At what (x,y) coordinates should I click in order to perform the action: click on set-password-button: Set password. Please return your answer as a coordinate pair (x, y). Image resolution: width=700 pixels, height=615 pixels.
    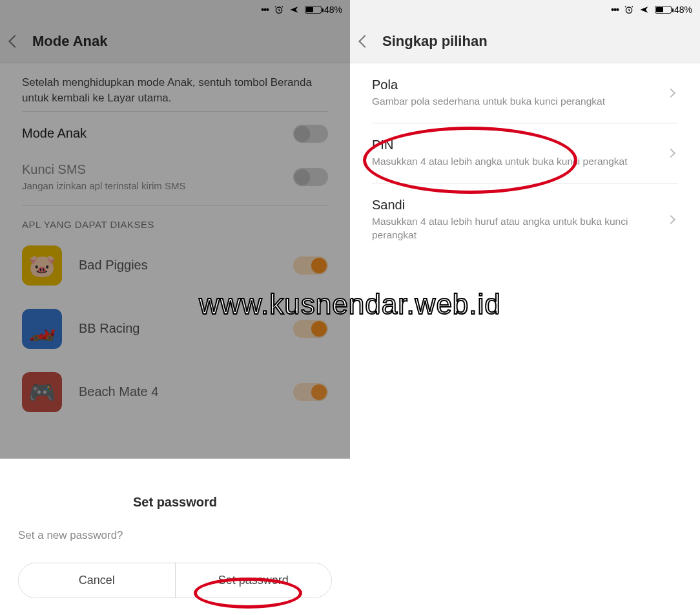
    Looking at the image, I should click on (253, 580).